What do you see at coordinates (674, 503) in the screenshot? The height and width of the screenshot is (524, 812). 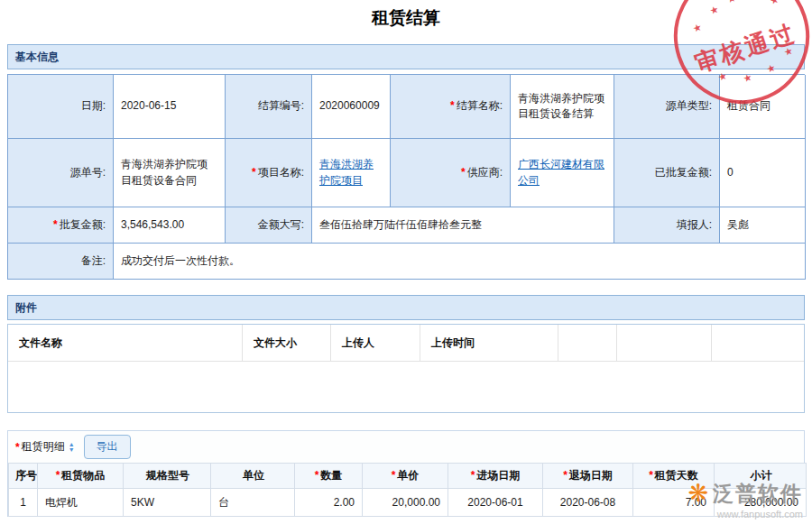 I see `details-table-cell: 7.00` at bounding box center [674, 503].